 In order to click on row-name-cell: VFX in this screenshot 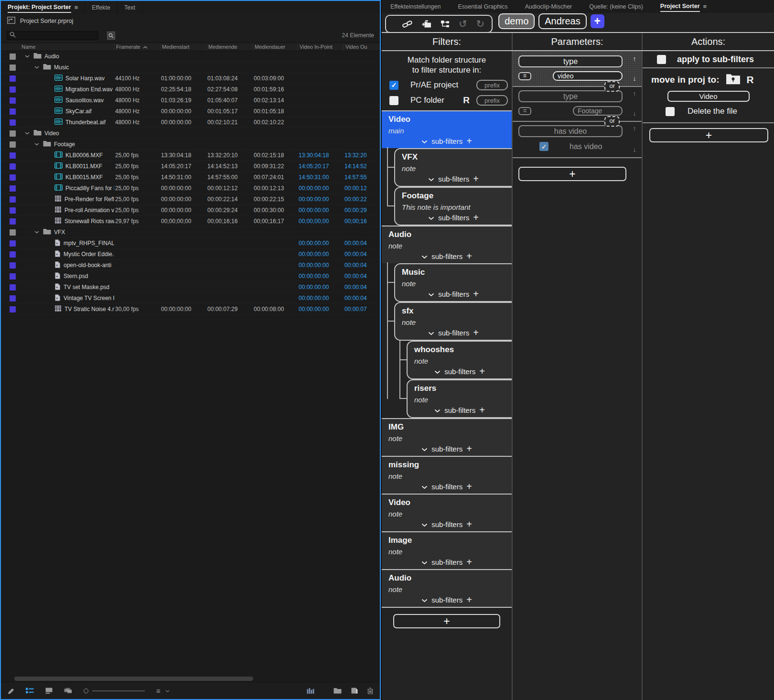, I will do `click(67, 232)`.